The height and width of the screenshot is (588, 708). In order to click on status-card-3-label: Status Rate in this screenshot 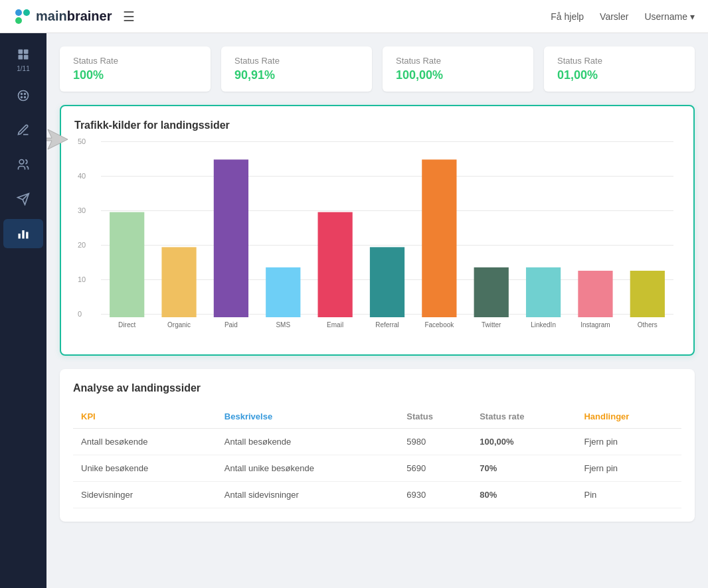, I will do `click(458, 61)`.